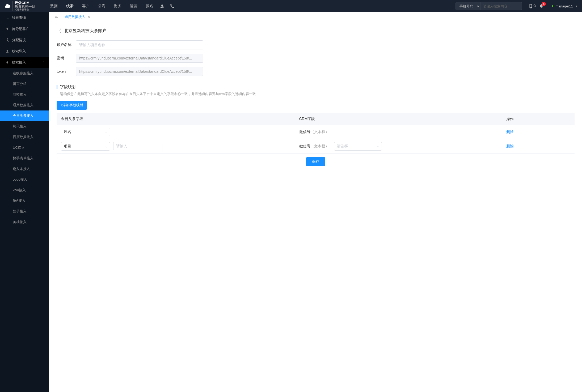 Image resolution: width=582 pixels, height=392 pixels. What do you see at coordinates (140, 58) in the screenshot?
I see `input-secret` at bounding box center [140, 58].